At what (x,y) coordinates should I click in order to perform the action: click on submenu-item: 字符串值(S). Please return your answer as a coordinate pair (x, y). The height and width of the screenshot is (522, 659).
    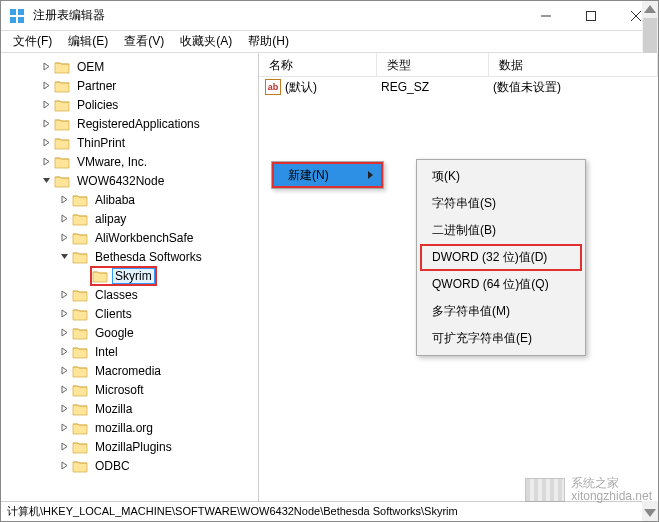
    Looking at the image, I should click on (501, 204).